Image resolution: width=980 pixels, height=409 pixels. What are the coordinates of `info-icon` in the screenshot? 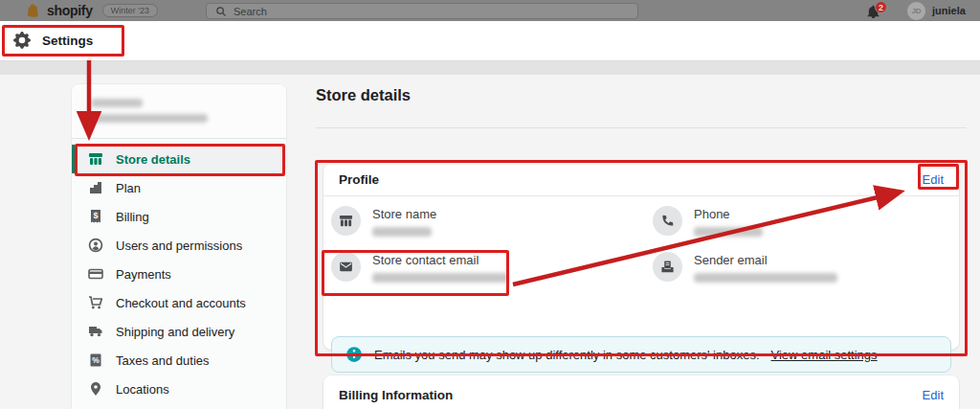 It's located at (354, 354).